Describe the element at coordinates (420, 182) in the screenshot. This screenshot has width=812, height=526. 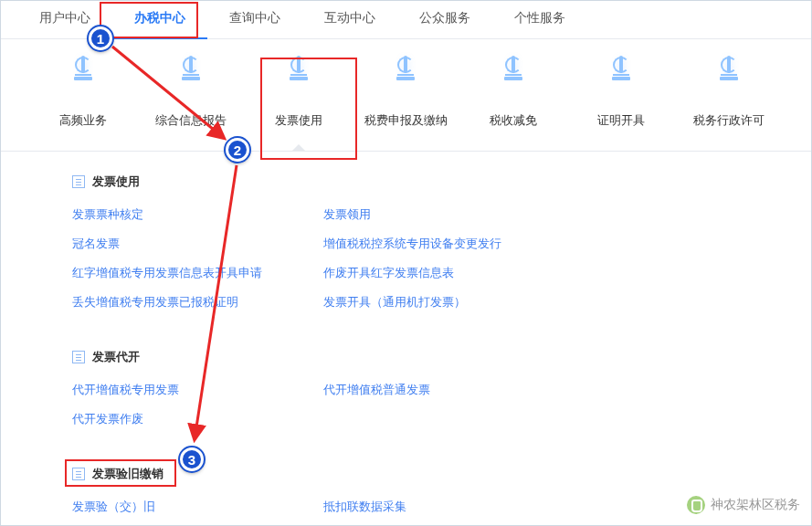
I see `section-header: 发票使用` at that location.